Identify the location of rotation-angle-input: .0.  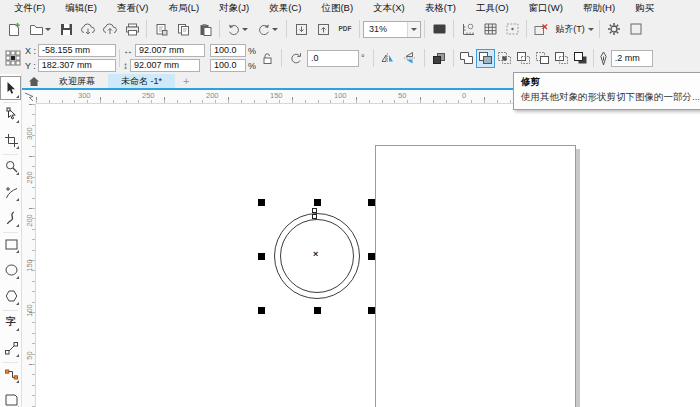
(333, 58).